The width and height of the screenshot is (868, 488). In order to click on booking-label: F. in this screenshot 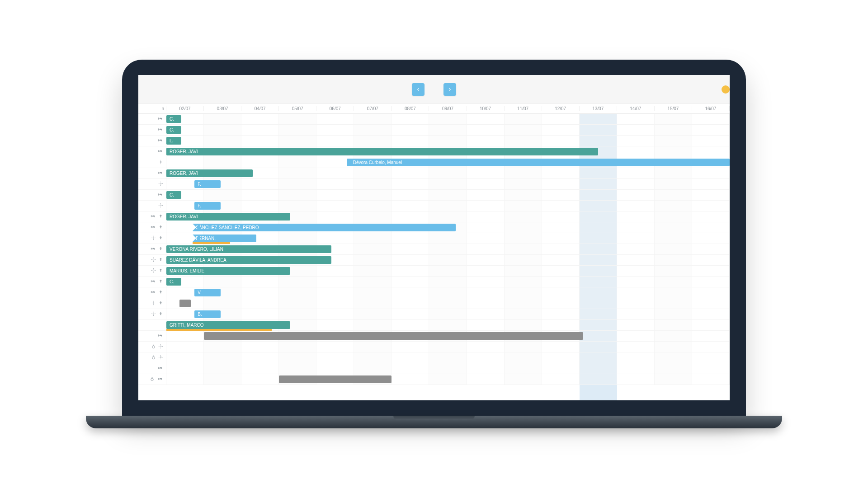, I will do `click(199, 206)`.